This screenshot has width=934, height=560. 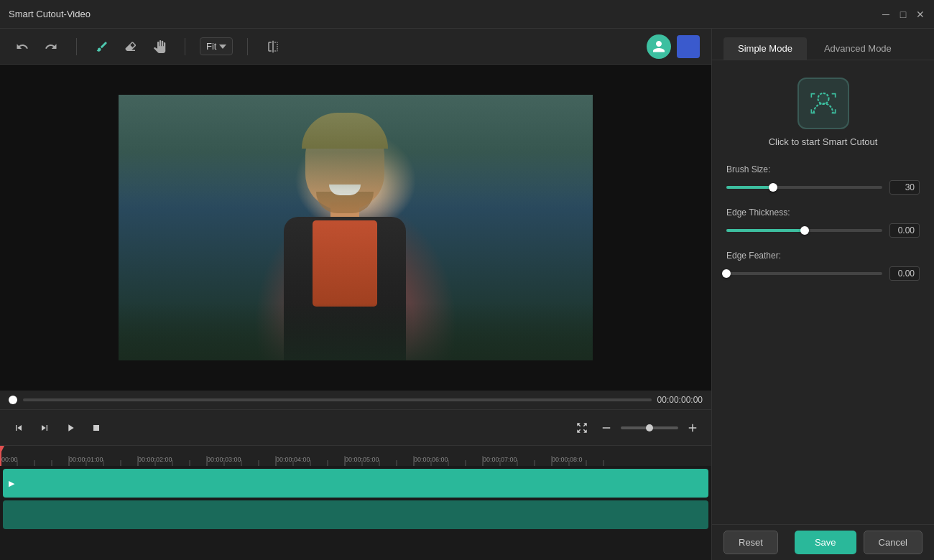 I want to click on edge-thickness-value: 0.00, so click(x=905, y=230).